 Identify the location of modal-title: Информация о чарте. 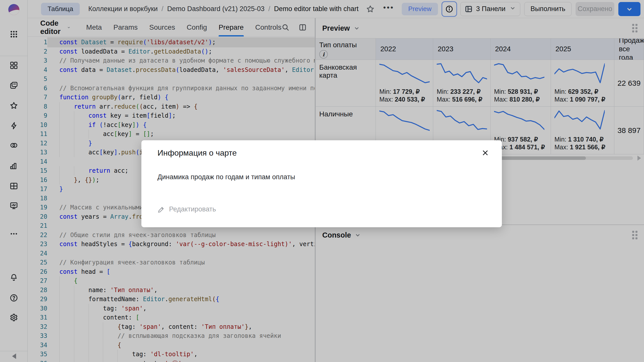
(323, 153).